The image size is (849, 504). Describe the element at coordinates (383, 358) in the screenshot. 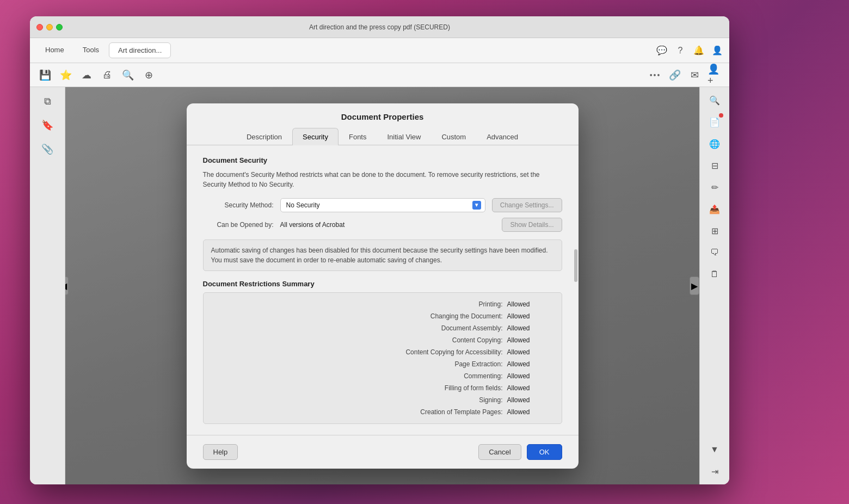

I see `restrictions-table: Printing: Allowed Changing the Document:…` at that location.